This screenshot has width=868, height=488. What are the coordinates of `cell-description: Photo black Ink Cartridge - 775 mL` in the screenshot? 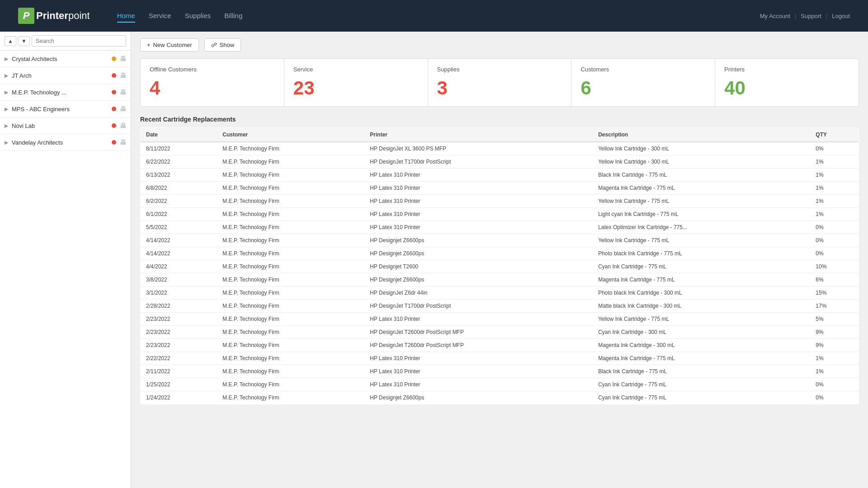 It's located at (702, 254).